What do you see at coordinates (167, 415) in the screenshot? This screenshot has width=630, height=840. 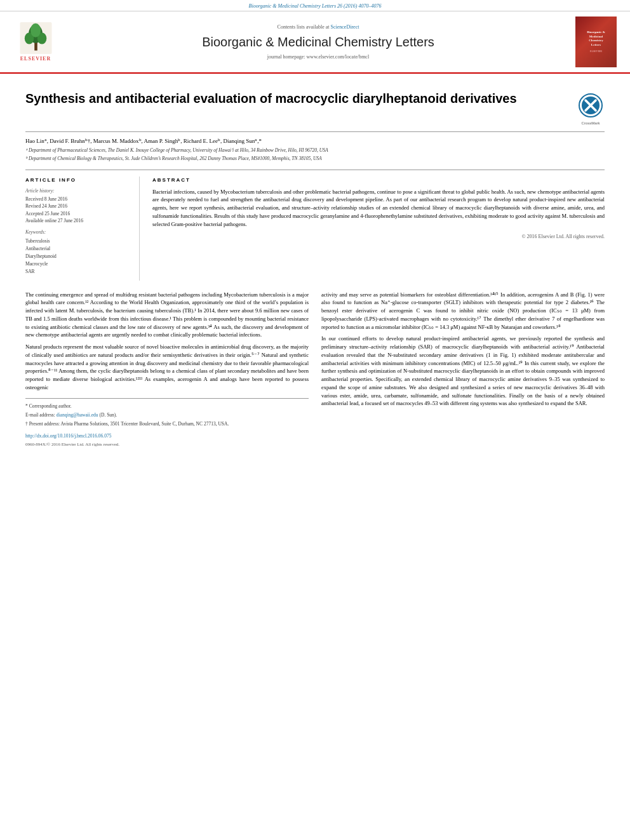 I see `email-footnote: E-mail address: dianqing@hawaii.edu (D. …` at bounding box center [167, 415].